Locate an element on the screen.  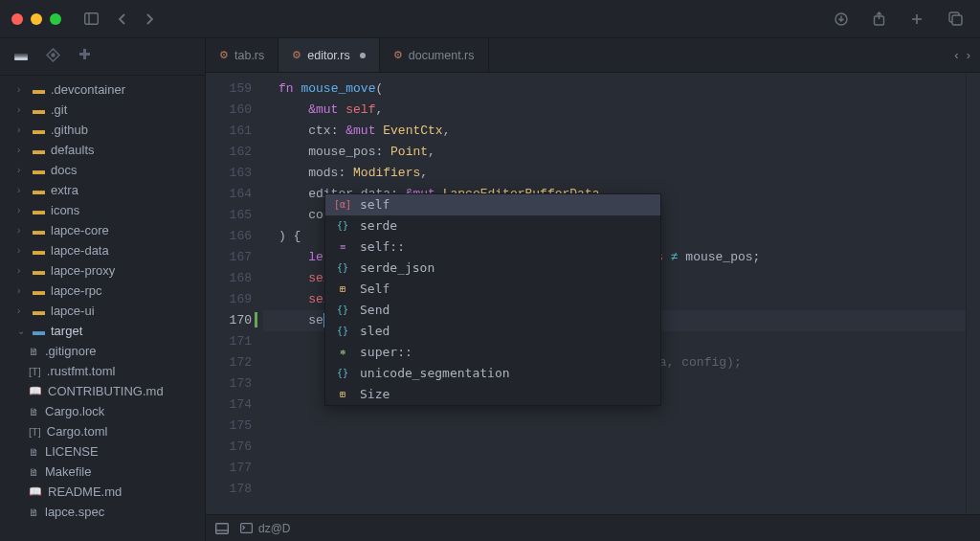
activity-icons is located at coordinates (102, 57).